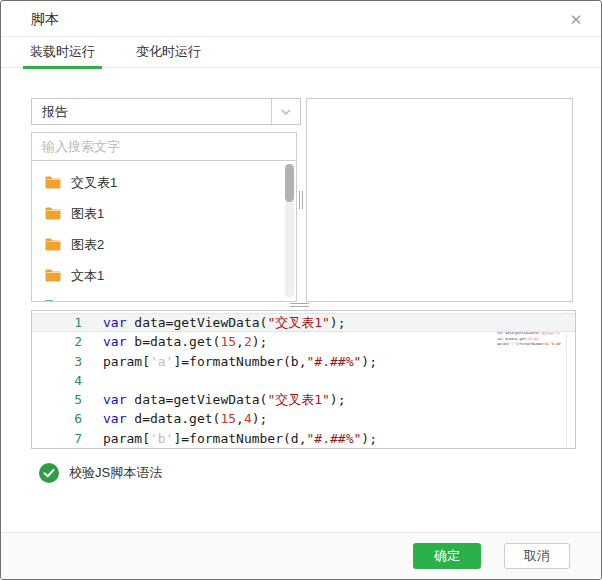 The width and height of the screenshot is (602, 580). What do you see at coordinates (304, 380) in the screenshot?
I see `code-line: 4` at bounding box center [304, 380].